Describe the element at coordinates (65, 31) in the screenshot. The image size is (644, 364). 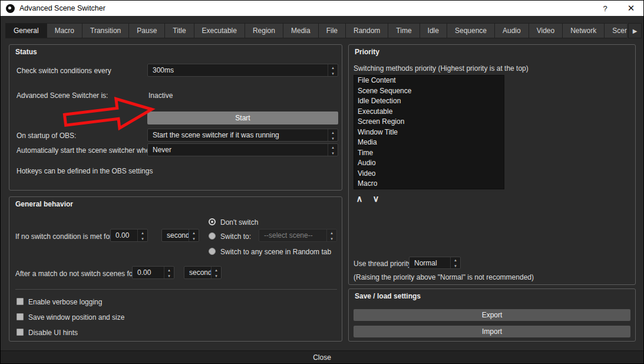
I see `tab-macro: Macro` at that location.